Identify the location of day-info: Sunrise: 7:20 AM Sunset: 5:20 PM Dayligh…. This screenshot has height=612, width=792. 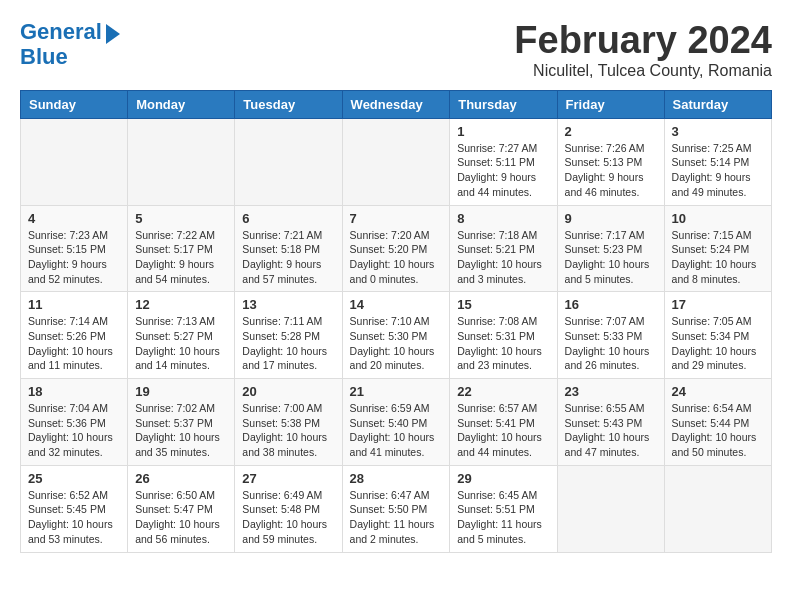
(396, 258).